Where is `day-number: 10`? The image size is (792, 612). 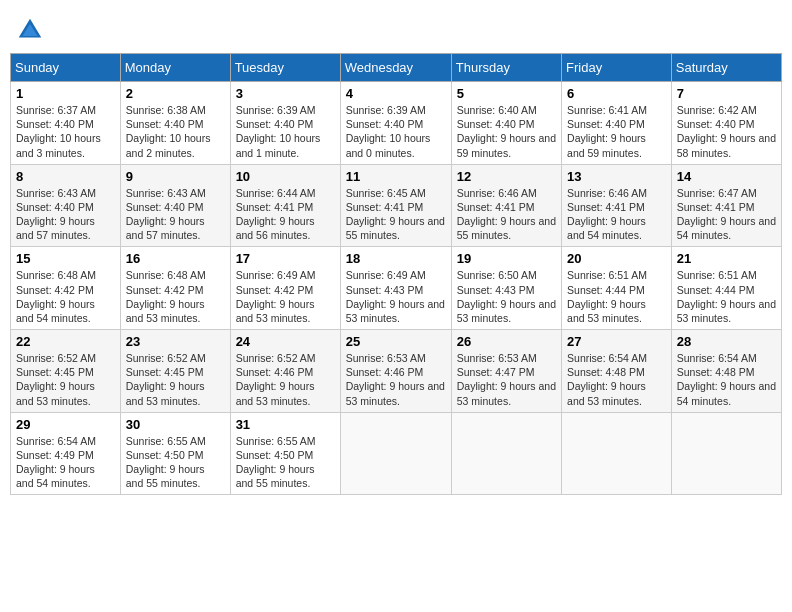
day-number: 10 is located at coordinates (286, 176).